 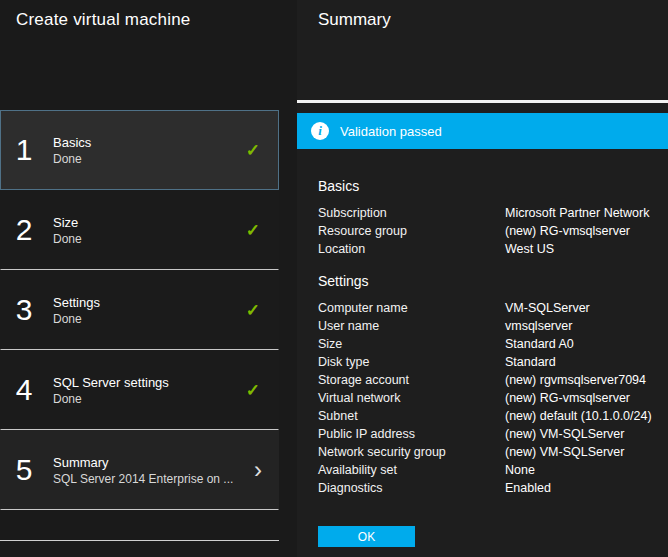 I want to click on summary-row: Disk type Standard, so click(x=489, y=362).